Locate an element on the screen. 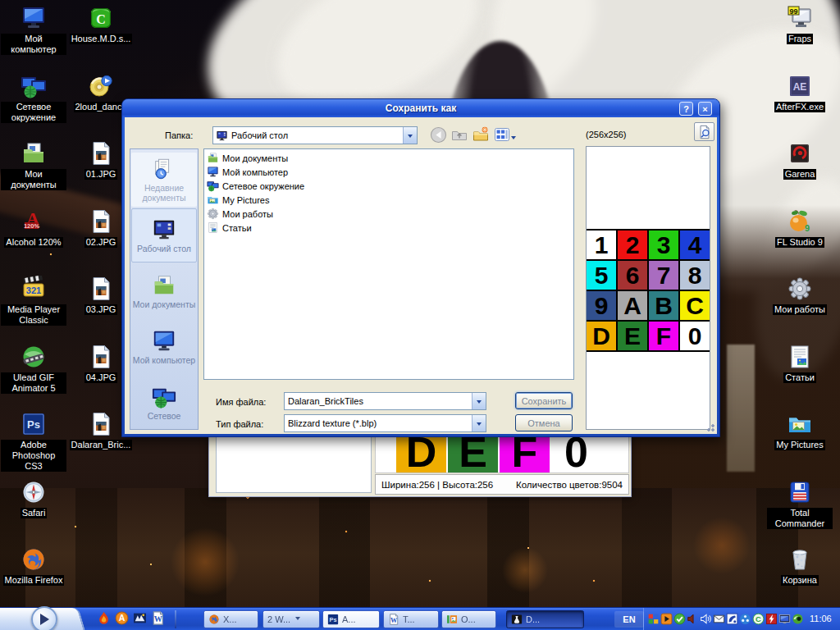 The height and width of the screenshot is (630, 840). article-icon is located at coordinates (800, 357).